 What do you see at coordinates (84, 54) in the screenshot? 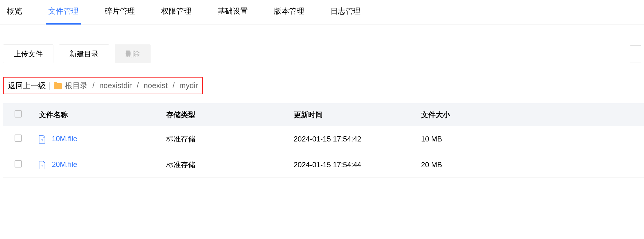
I see `new-directory-button: 新建目录` at bounding box center [84, 54].